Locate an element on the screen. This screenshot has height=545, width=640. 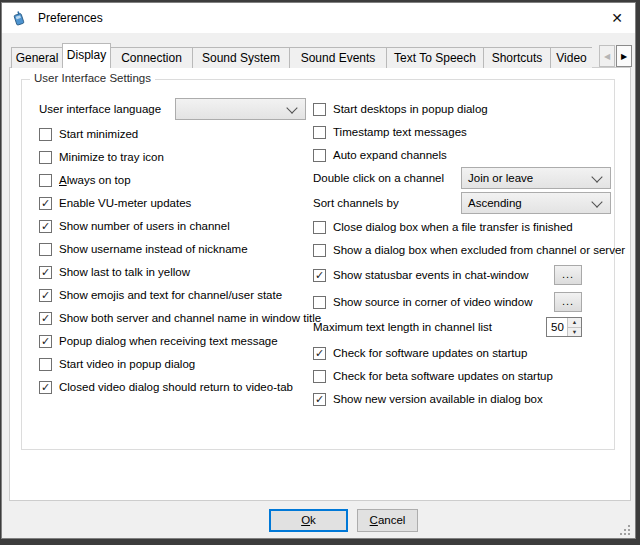
checkbox-label: Closed video dialog should return to vid… is located at coordinates (176, 387).